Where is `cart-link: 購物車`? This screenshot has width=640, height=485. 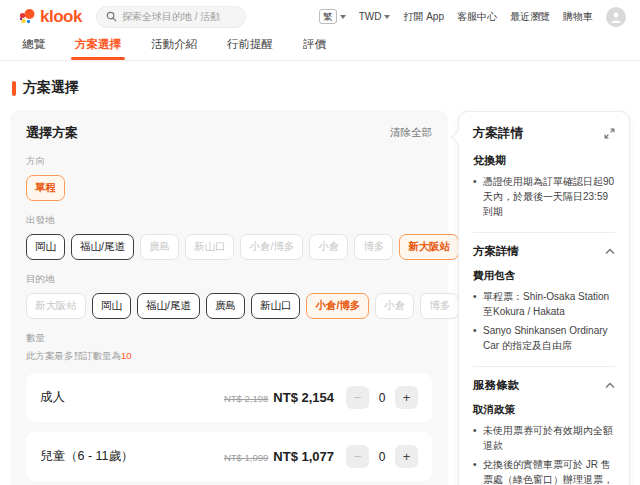
cart-link: 購物車 is located at coordinates (578, 17).